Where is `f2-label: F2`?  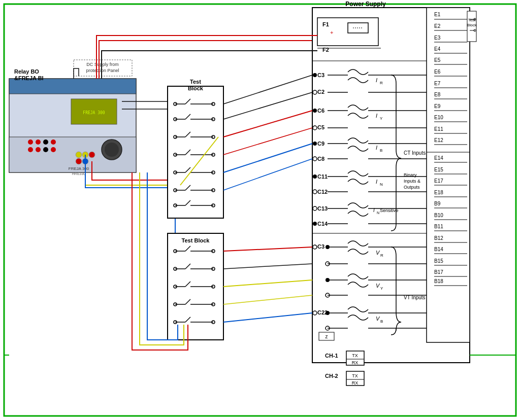
f2-label: F2 is located at coordinates (326, 50).